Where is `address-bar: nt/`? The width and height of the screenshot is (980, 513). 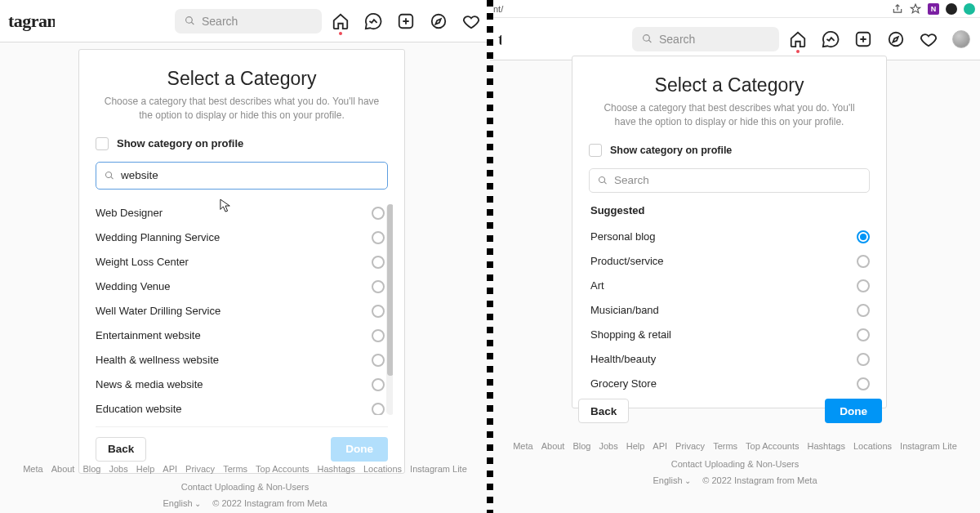 address-bar: nt/ is located at coordinates (498, 9).